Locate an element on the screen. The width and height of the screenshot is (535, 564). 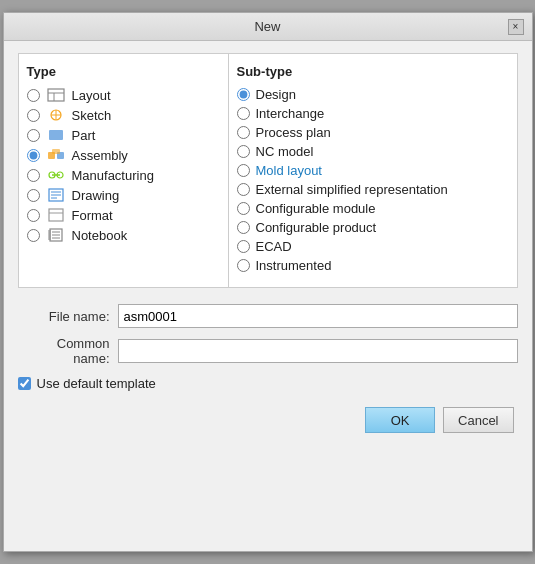
subtype-radio-process-plan is located at coordinates (244, 132).